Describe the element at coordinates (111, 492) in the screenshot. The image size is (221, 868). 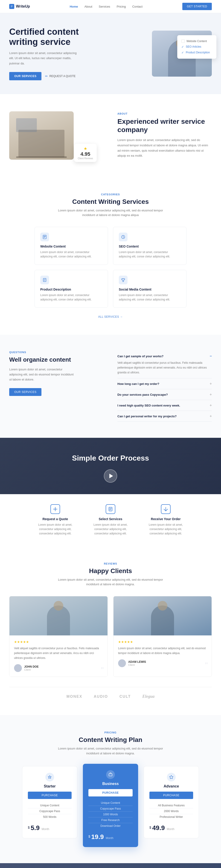
I see `process-section: Simple Order Process Request a Quote Lor…` at that location.